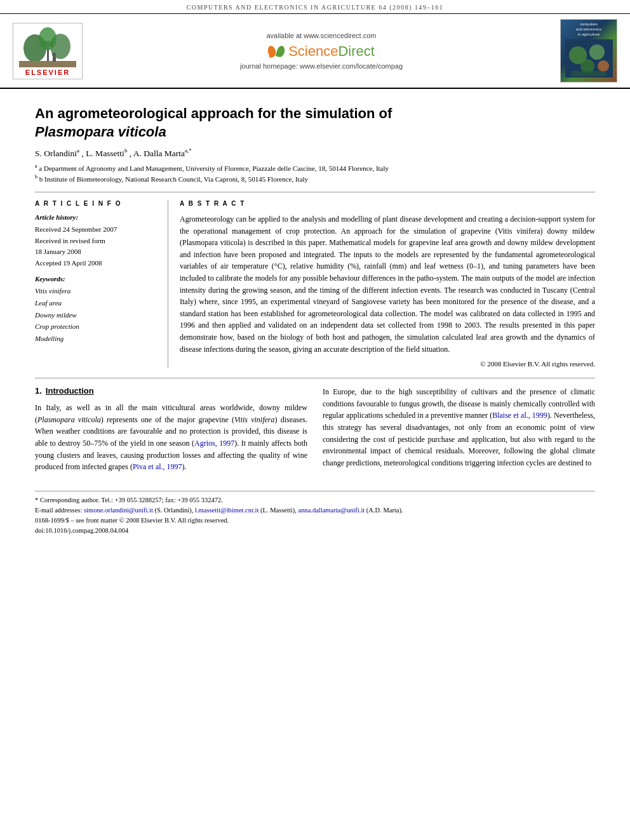 The image size is (630, 840). I want to click on article-title: An agrometeorological approach for the s…, so click(315, 123).